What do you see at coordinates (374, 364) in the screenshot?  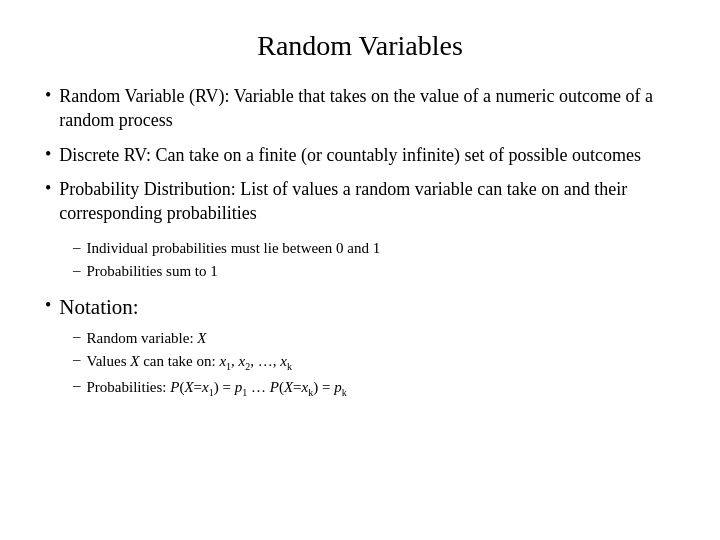 I see `notation-subitems: – Random variable: X – Values X can take…` at bounding box center [374, 364].